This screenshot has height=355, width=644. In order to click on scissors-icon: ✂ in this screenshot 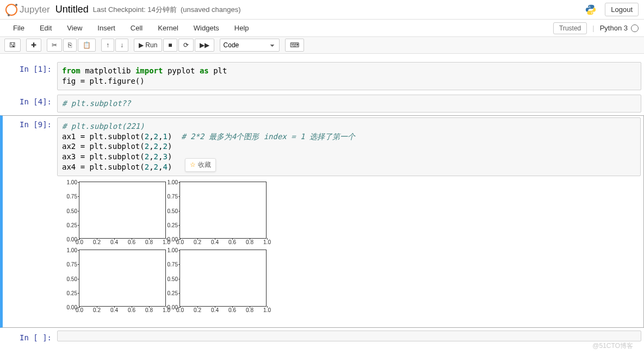, I will do `click(54, 45)`.